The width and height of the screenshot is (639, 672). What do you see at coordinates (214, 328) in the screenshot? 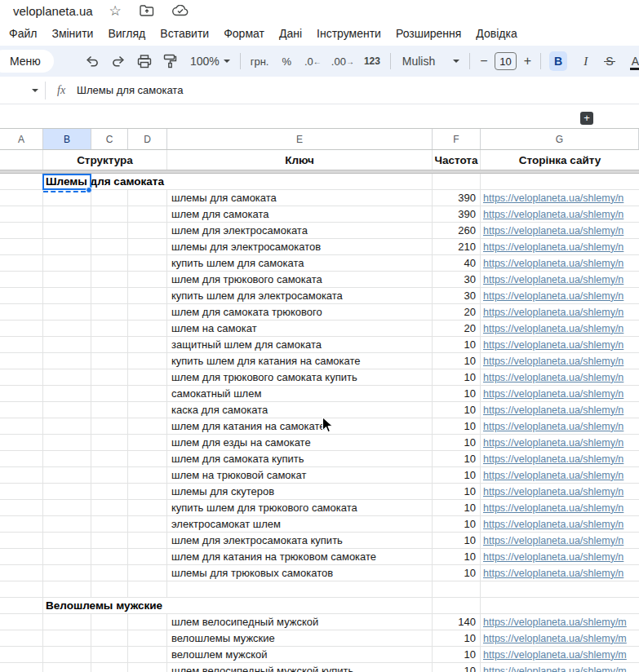
I see `key-cell: шлем на самокат` at bounding box center [214, 328].